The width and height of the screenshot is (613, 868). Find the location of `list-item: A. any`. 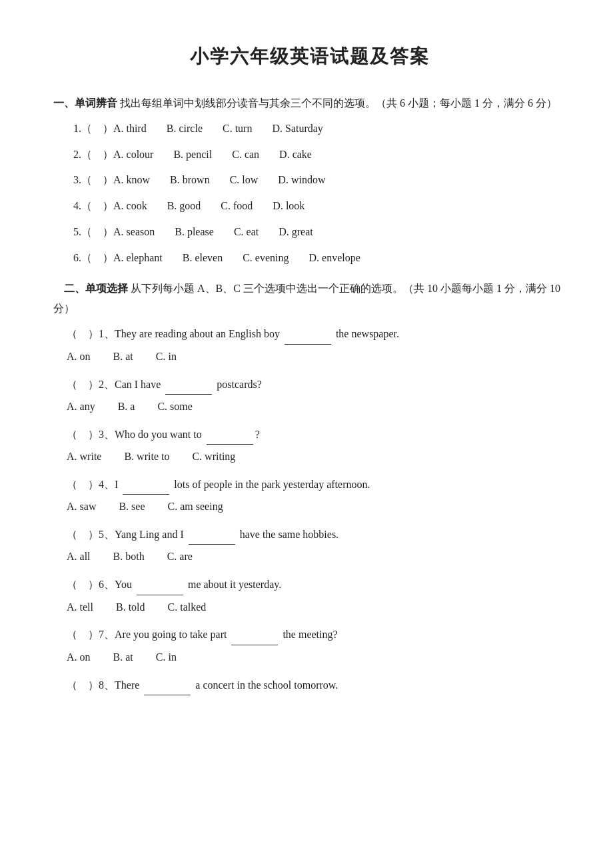

list-item: A. any is located at coordinates (81, 407).